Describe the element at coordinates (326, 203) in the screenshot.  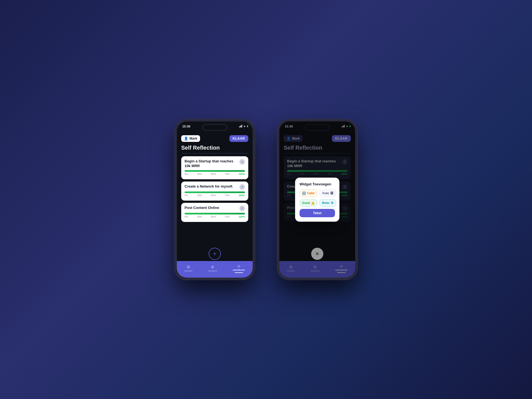
I see `beter-label: Beter` at that location.